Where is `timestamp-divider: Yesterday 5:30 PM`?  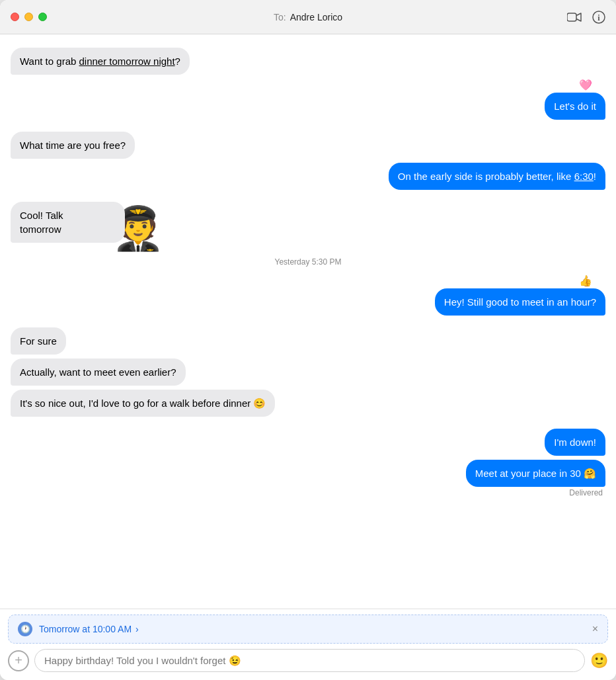
timestamp-divider: Yesterday 5:30 PM is located at coordinates (308, 262).